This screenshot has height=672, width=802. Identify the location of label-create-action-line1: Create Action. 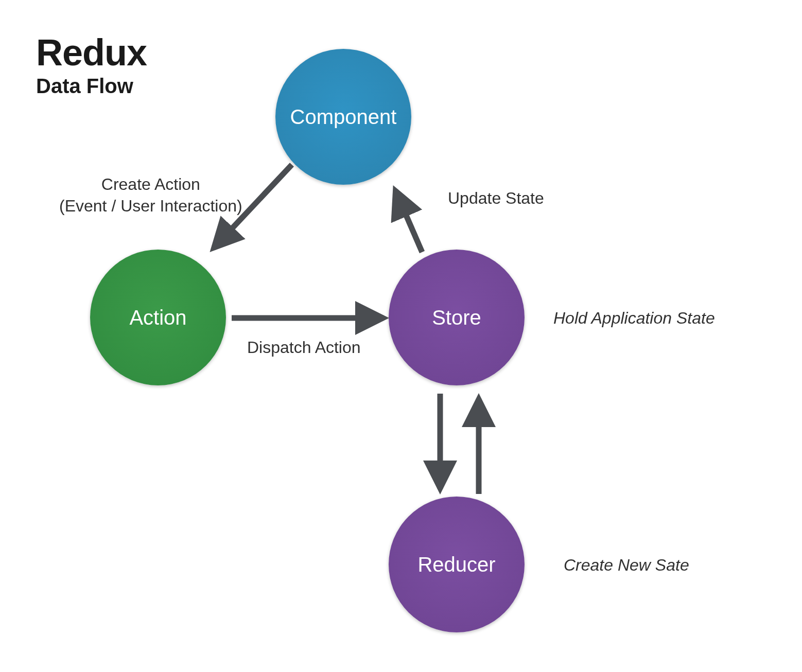
(151, 185).